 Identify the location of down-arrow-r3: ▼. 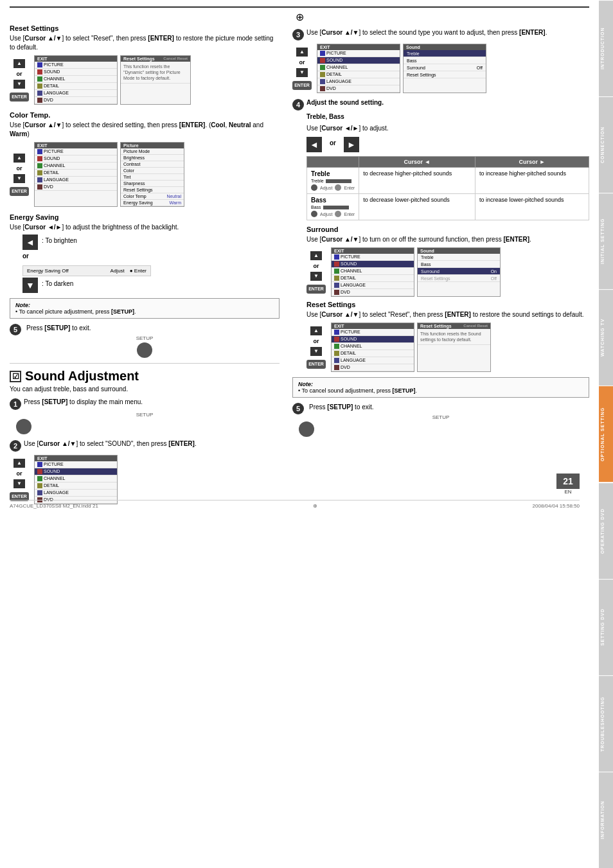
(302, 73).